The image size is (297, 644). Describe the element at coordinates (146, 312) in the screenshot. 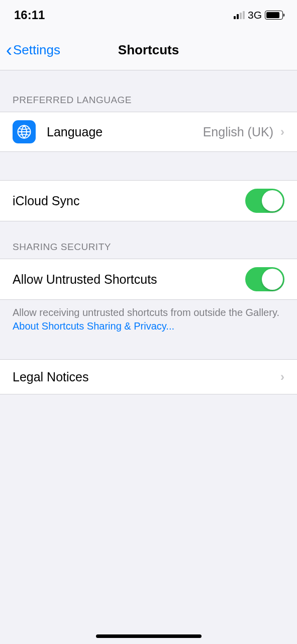

I see `security-footer-text: Allow receiving untrusted shortcuts from…` at that location.